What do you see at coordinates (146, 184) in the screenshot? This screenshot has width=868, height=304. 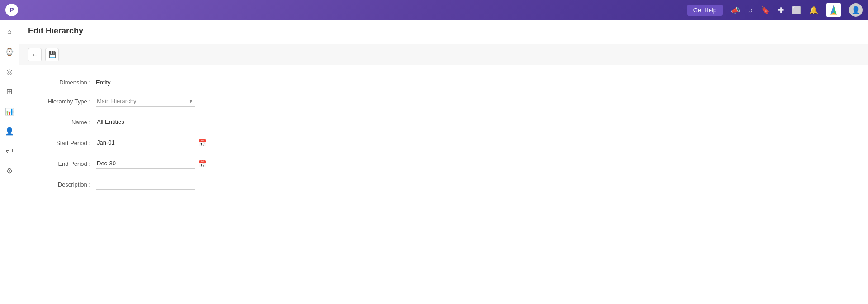 I see `description-input` at bounding box center [146, 184].